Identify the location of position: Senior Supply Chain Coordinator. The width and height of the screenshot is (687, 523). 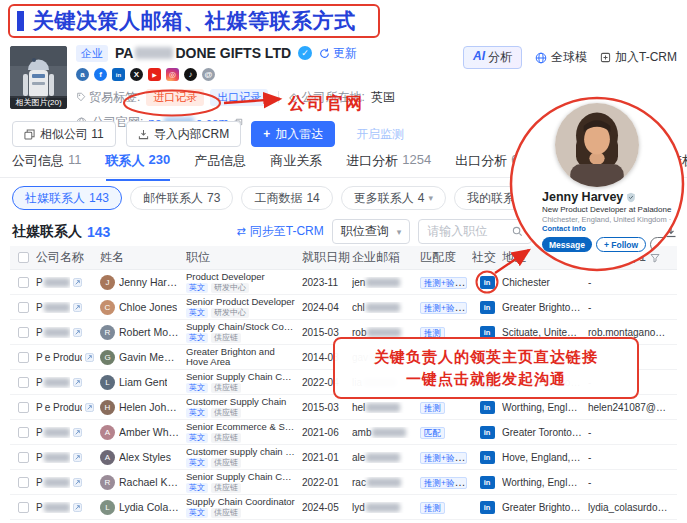
(241, 477).